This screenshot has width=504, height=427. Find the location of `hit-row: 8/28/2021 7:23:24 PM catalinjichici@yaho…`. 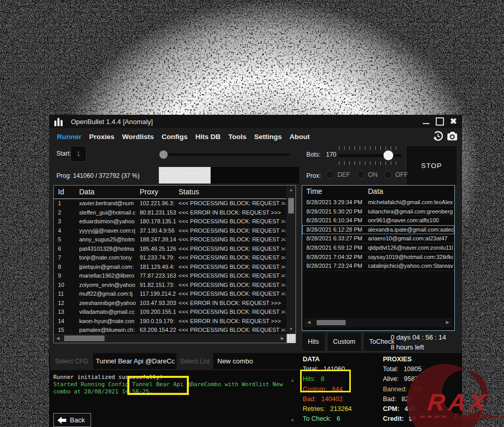

hit-row: 8/28/2021 7:23:24 PM catalinjichici@yaho… is located at coordinates (378, 266).